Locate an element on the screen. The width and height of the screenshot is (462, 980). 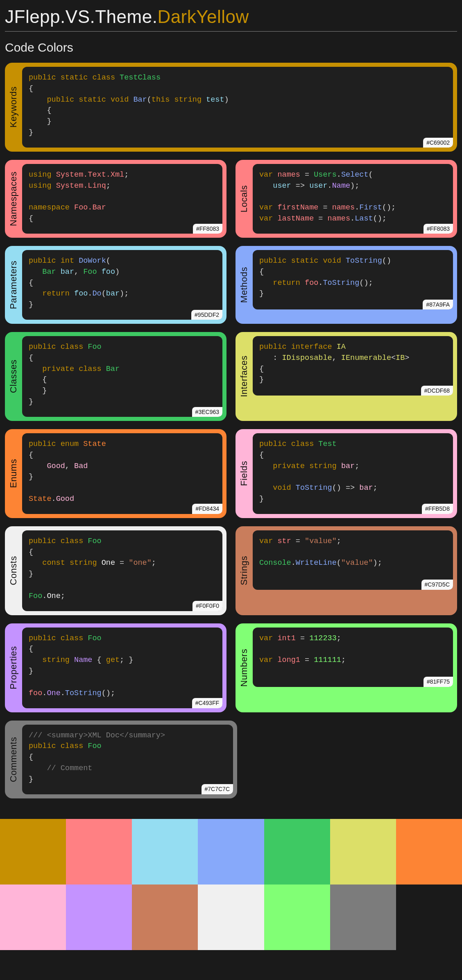
code-sample: var str = "value"; Console.WriteLine("va… is located at coordinates (353, 560).